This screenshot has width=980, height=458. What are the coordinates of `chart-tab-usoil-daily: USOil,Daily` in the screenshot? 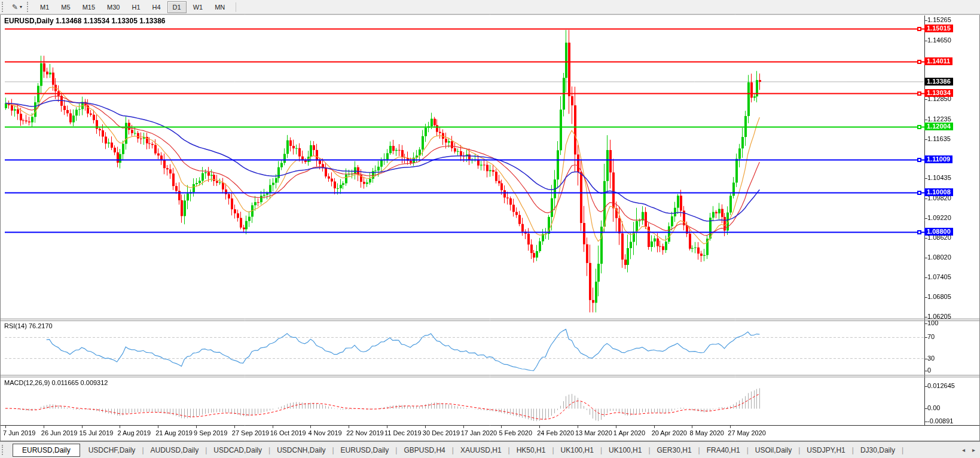 It's located at (774, 450).